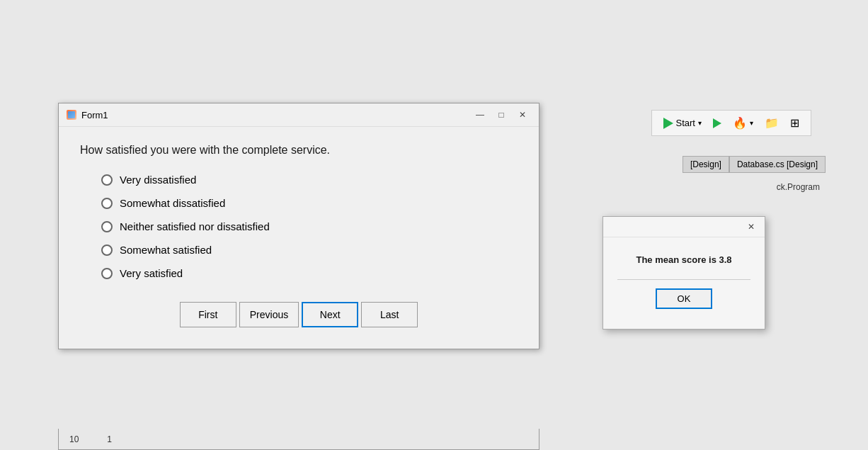 This screenshot has height=450, width=868. What do you see at coordinates (330, 315) in the screenshot?
I see `next-button: Next` at bounding box center [330, 315].